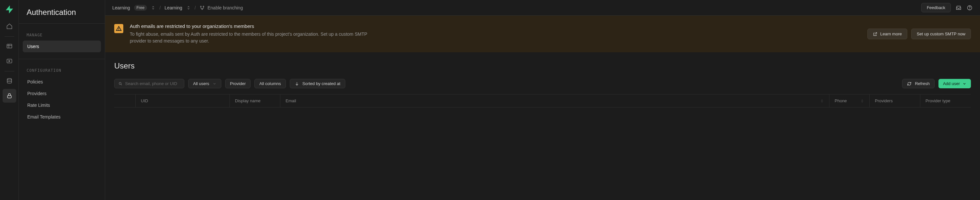  Describe the element at coordinates (941, 34) in the screenshot. I see `setup-smtp-button: Set up custom SMTP now` at that location.